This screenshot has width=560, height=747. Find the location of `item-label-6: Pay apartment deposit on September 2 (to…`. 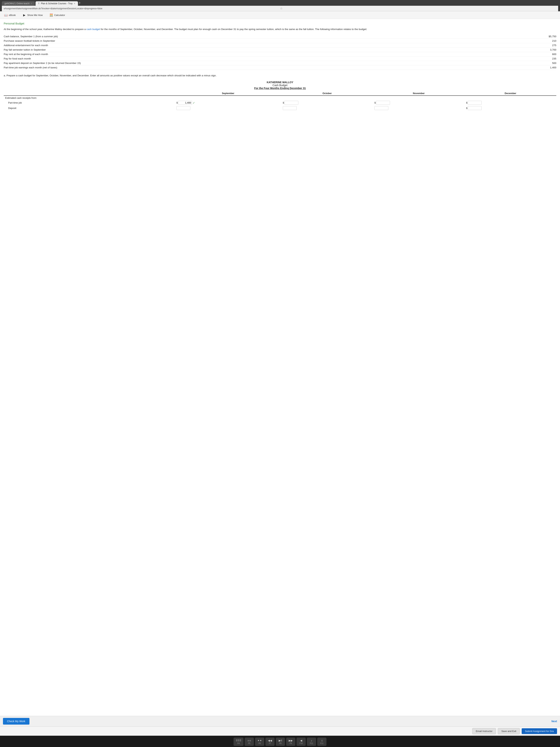

item-label-6: Pay apartment deposit on September 2 (to… is located at coordinates (42, 63).